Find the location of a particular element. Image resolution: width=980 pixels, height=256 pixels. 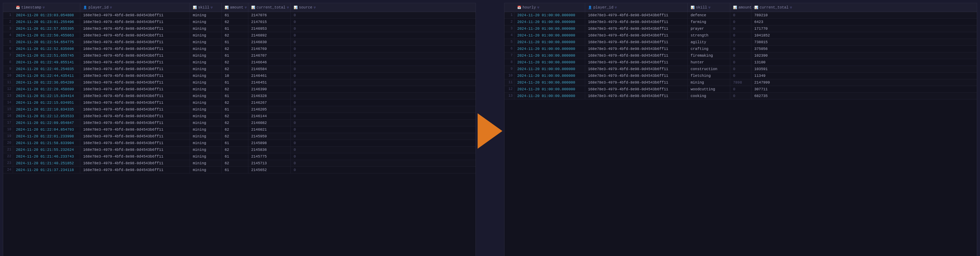

th-player-r: 👤 player_id ▽ is located at coordinates (636, 8).